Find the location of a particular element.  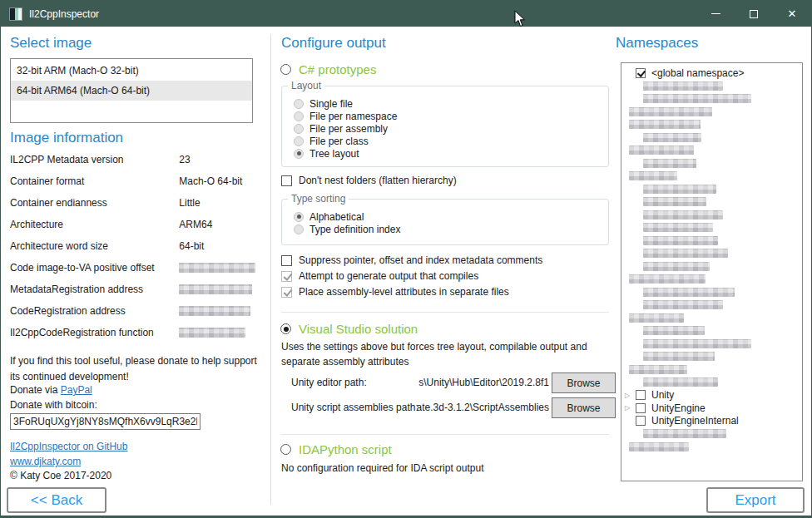

layout-option-label: Single file is located at coordinates (331, 104).